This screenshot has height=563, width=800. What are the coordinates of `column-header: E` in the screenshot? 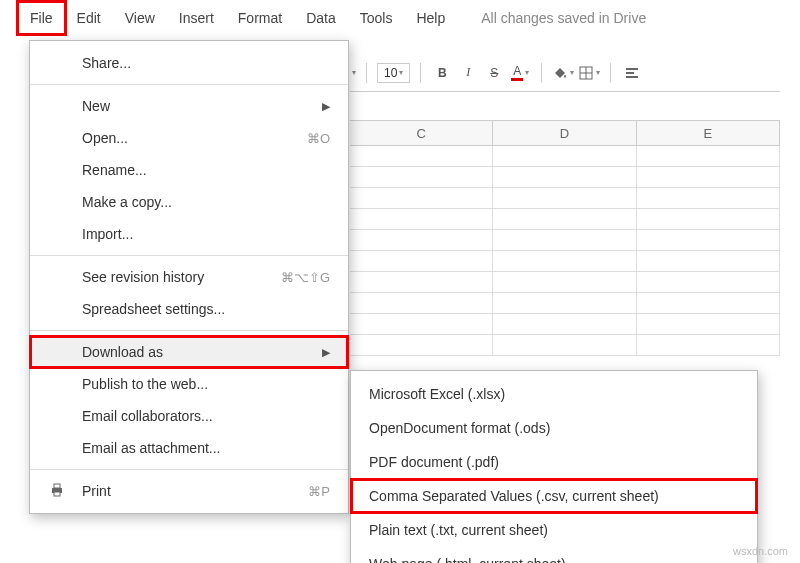 It's located at (708, 133).